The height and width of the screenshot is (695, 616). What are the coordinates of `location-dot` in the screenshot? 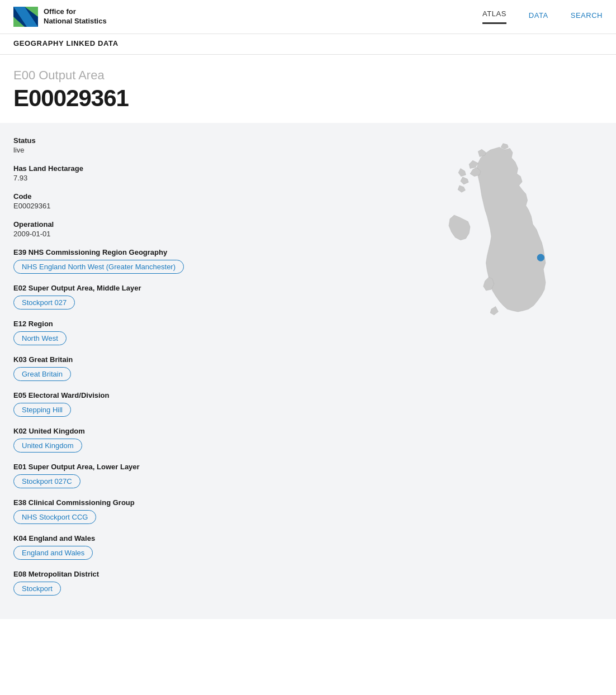 It's located at (541, 257).